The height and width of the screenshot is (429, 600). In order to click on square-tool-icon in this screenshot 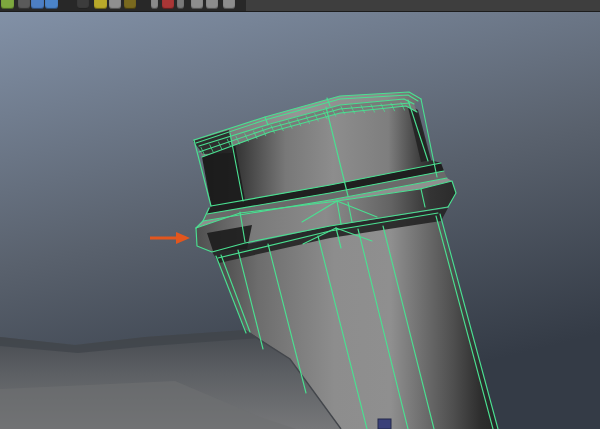, I will do `click(212, 4)`.